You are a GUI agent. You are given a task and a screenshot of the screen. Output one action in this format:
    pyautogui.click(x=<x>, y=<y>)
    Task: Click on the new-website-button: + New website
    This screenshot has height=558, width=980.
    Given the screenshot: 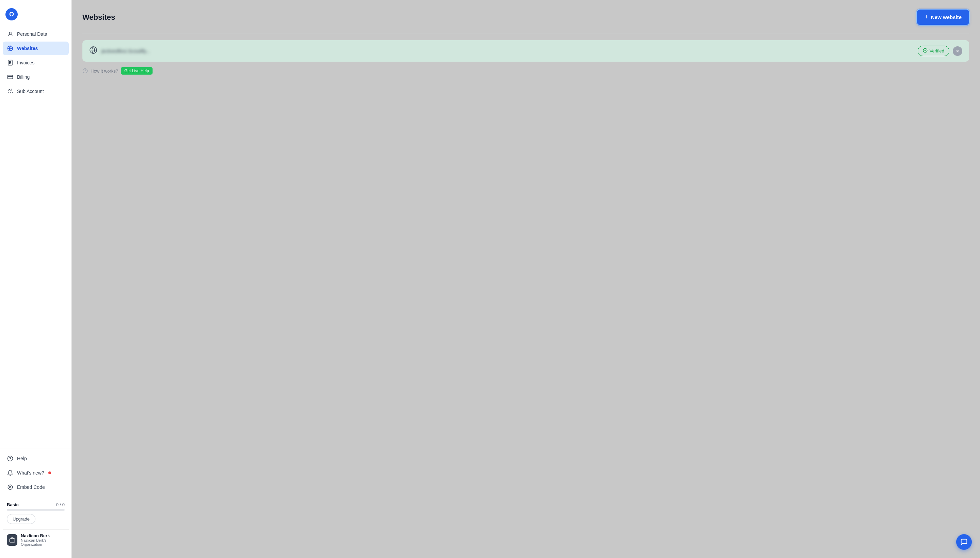 What is the action you would take?
    pyautogui.click(x=943, y=17)
    